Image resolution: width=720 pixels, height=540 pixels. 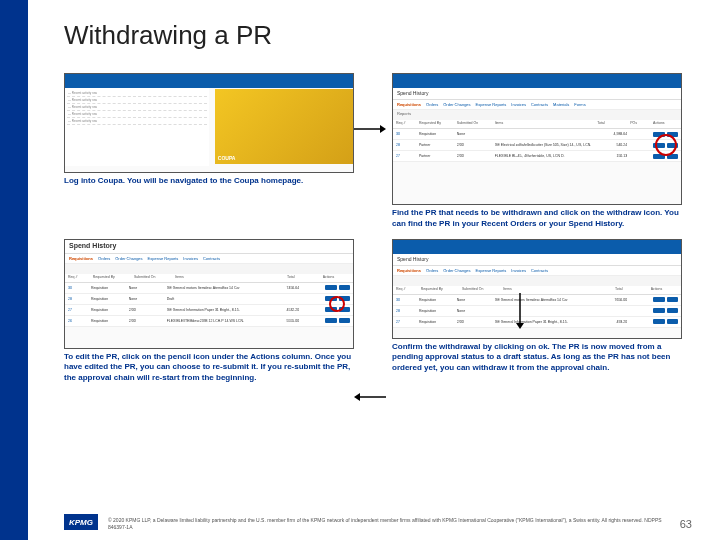 What do you see at coordinates (640, 124) in the screenshot?
I see `col-po: POs` at bounding box center [640, 124].